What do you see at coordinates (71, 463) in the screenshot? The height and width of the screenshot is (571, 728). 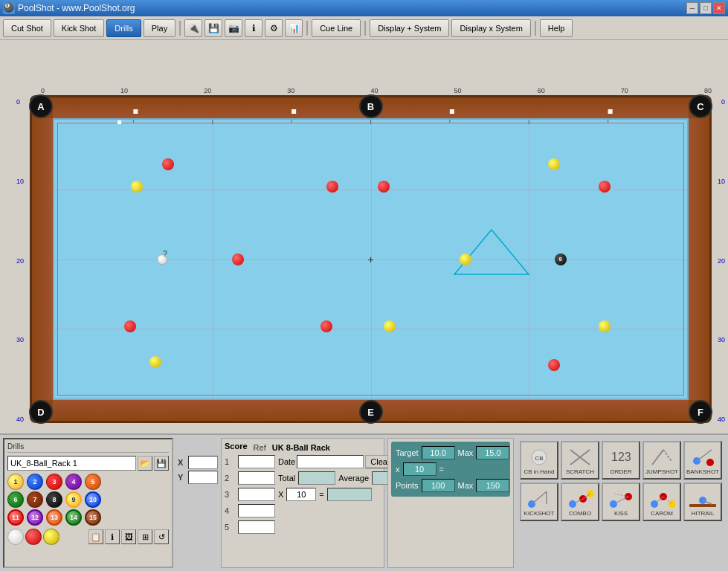 I see `drill-name-input` at bounding box center [71, 463].